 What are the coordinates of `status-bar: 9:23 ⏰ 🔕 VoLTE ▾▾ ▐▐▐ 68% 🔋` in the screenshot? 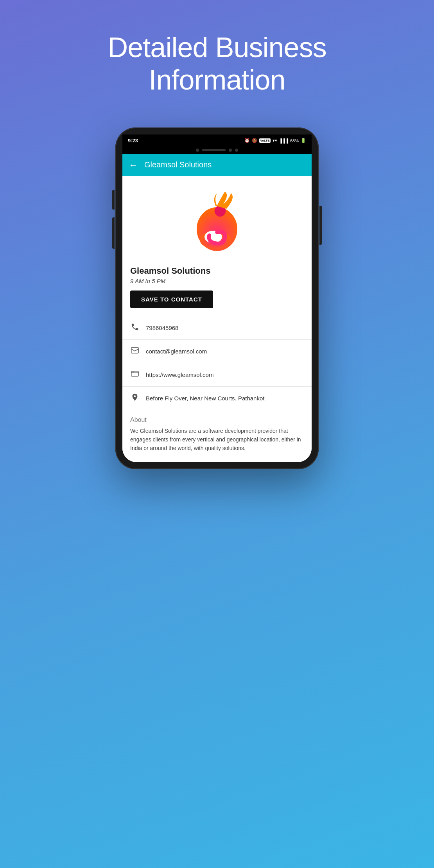 It's located at (217, 141).